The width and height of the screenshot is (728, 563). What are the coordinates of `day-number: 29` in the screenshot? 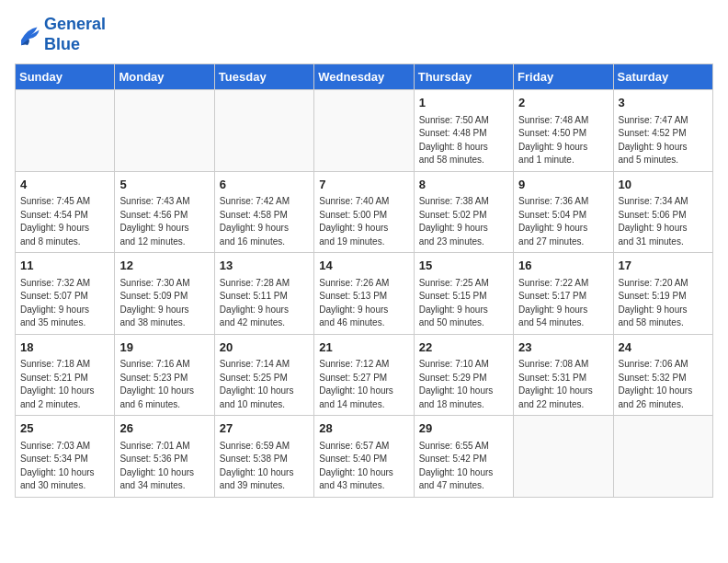 It's located at (463, 429).